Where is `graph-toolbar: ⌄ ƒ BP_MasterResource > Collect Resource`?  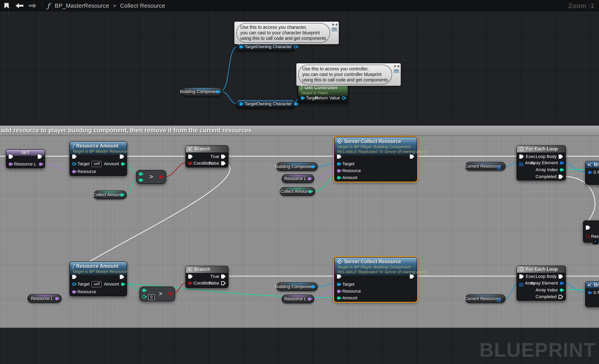
graph-toolbar: ⌄ ƒ BP_MasterResource > Collect Resource is located at coordinates (300, 6).